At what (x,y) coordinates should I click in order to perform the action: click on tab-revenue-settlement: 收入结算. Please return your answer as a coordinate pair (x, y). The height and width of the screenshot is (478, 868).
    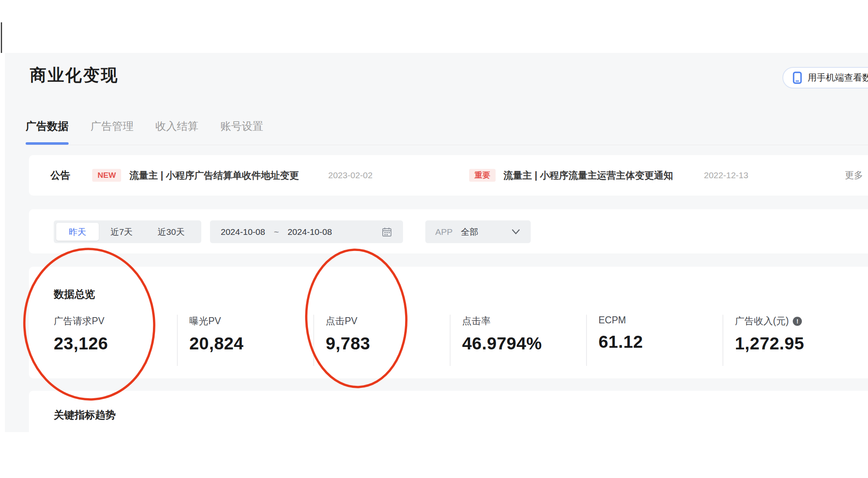
    Looking at the image, I should click on (177, 127).